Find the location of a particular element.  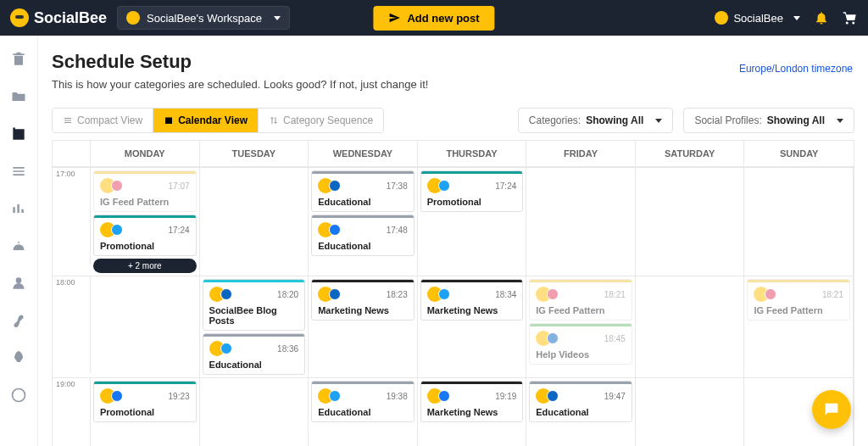

event-card: 19:19Marketing News is located at coordinates (472, 402).